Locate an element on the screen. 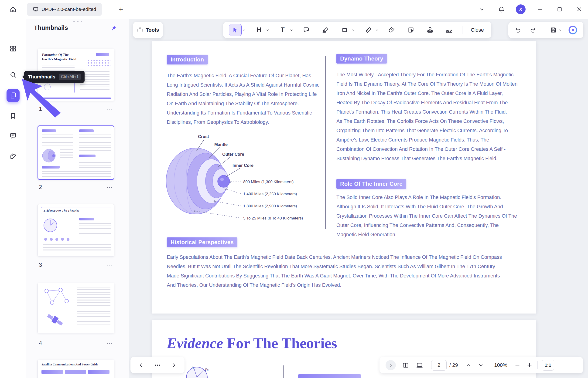 The image size is (588, 378). home-button is located at coordinates (13, 9).